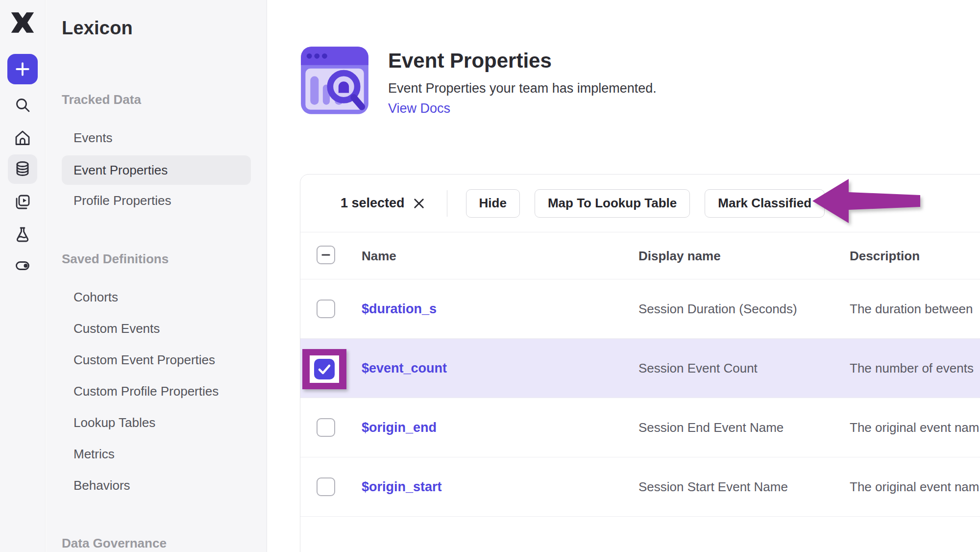 This screenshot has height=552, width=980. I want to click on column-header-description: Description, so click(885, 256).